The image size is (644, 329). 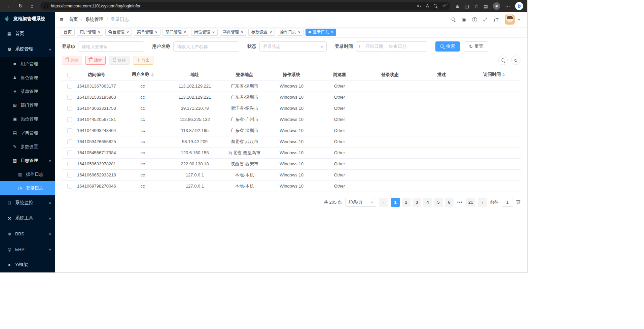 What do you see at coordinates (62, 20) in the screenshot?
I see `sidebar-toggle-icon: ≡` at bounding box center [62, 20].